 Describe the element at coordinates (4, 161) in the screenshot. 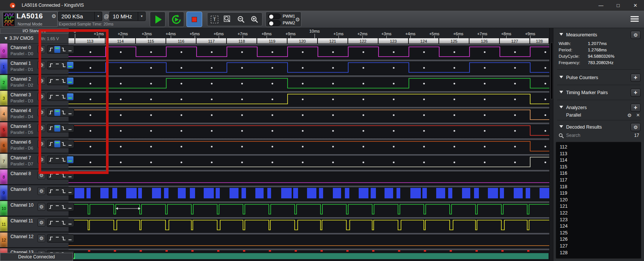

I see `channel-color-badge: 7` at that location.